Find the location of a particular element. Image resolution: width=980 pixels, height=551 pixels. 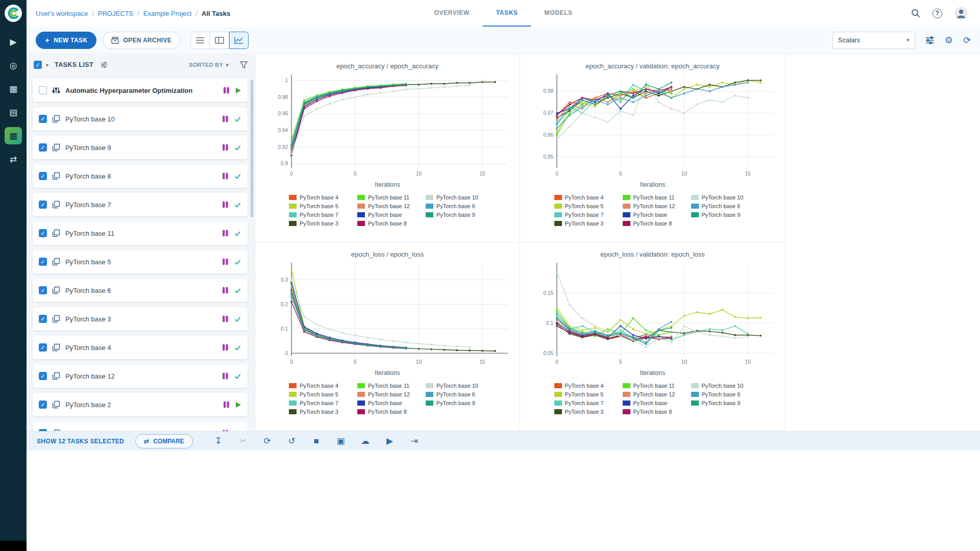

breadcrumb-item: User's workspace is located at coordinates (62, 13).